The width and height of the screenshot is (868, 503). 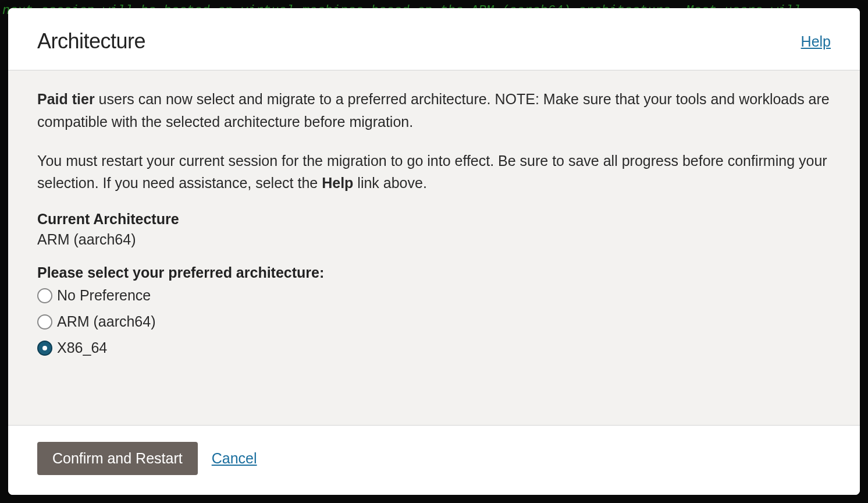 I want to click on architecture-radio-group: No Preference ARM (aarch64) X86_64, so click(x=434, y=321).